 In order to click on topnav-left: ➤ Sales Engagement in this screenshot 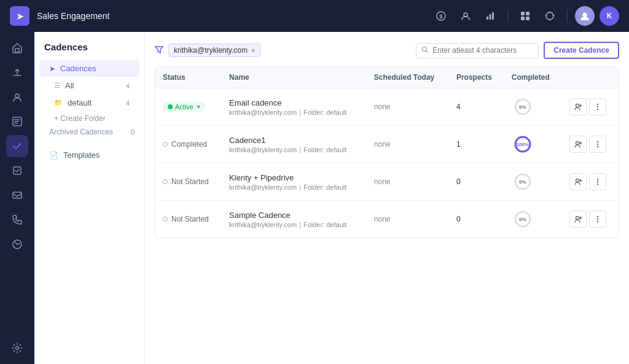, I will do `click(60, 16)`.